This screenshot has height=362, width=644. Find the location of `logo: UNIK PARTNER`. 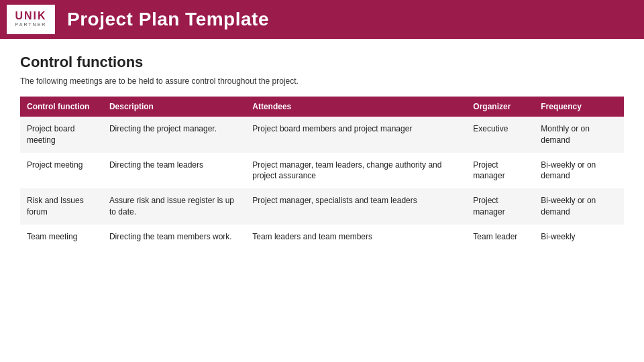

logo: UNIK PARTNER is located at coordinates (31, 19).